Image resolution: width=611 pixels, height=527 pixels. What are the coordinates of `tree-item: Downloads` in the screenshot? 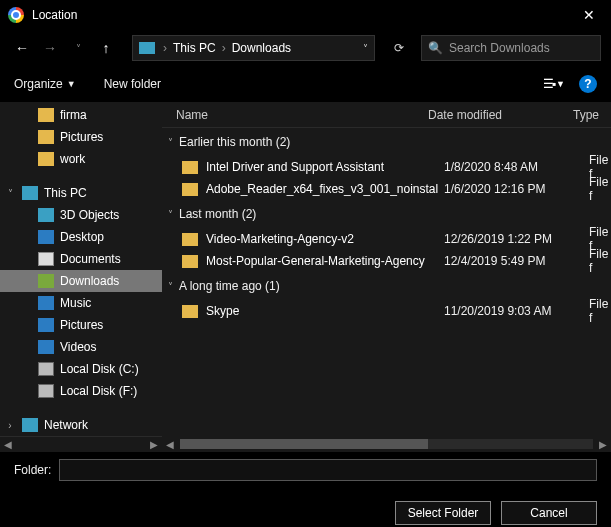 It's located at (81, 281).